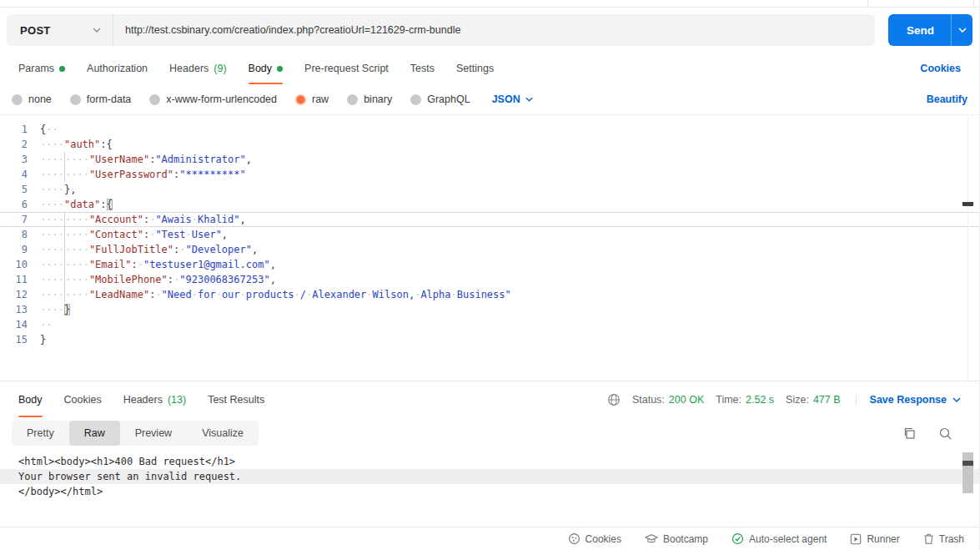 The height and width of the screenshot is (550, 980). I want to click on code-line: 15}, so click(490, 340).